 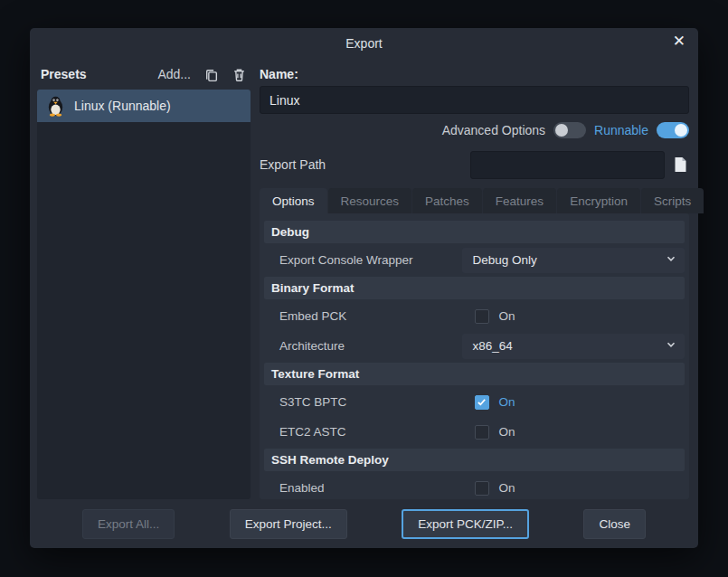 What do you see at coordinates (474, 432) in the screenshot?
I see `row-etc2-astc: ETC2 ASTC On` at bounding box center [474, 432].